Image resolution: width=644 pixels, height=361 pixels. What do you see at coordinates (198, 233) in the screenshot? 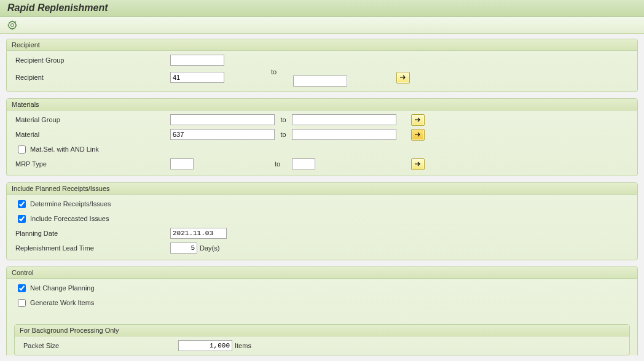
I see `input-planning-date` at bounding box center [198, 233].